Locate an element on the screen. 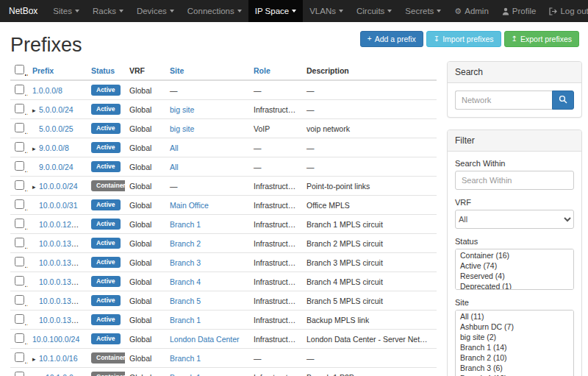 Image resolution: width=588 pixels, height=376 pixels. prefix-link: 10.0.0.132/31 is located at coordinates (62, 263).